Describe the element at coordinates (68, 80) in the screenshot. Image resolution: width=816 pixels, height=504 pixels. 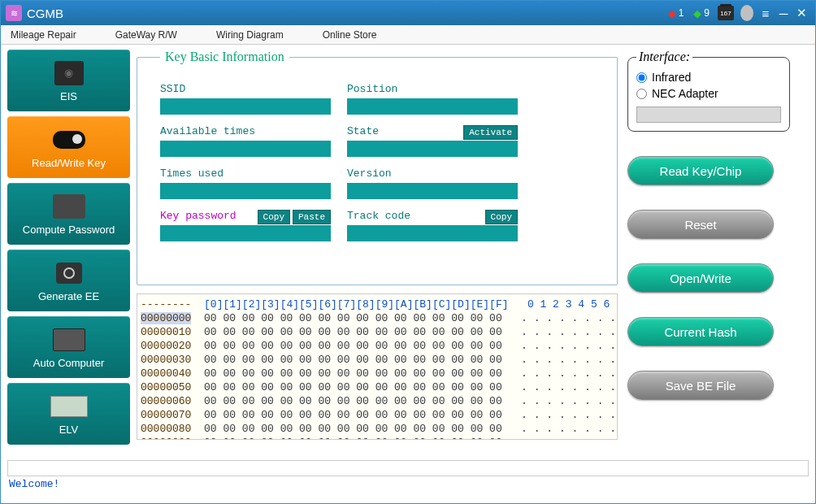
I see `sidebar-item-eis: ◉ EIS` at that location.